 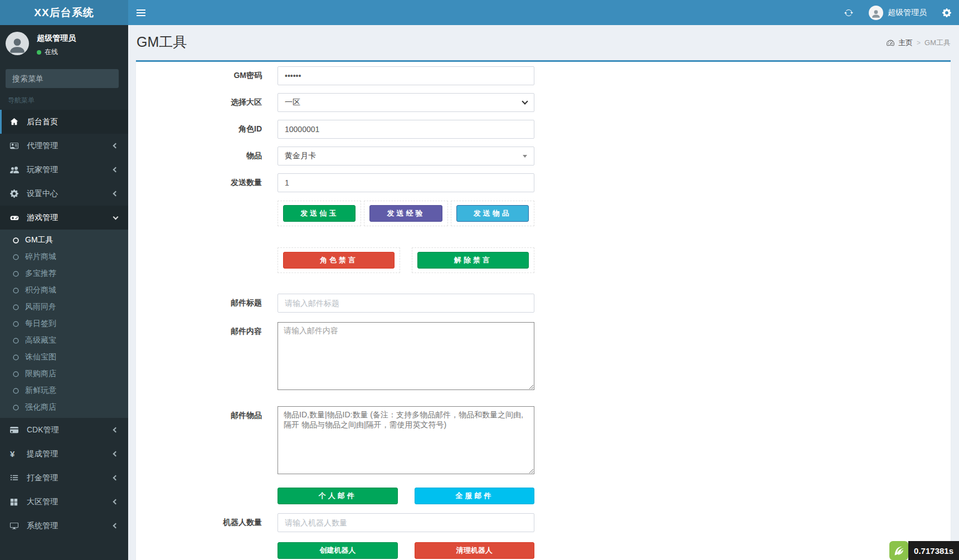 What do you see at coordinates (64, 526) in the screenshot?
I see `sidebar-item-system: 系统管理` at bounding box center [64, 526].